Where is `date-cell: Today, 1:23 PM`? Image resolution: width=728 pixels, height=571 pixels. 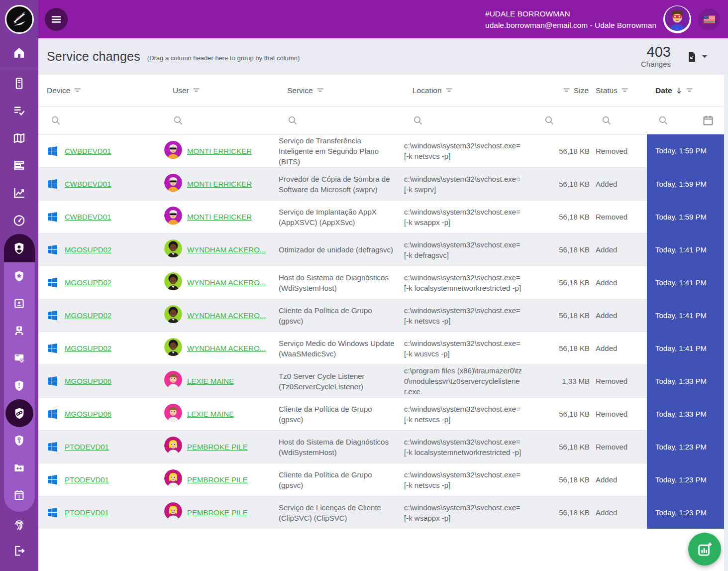 date-cell: Today, 1:23 PM is located at coordinates (686, 447).